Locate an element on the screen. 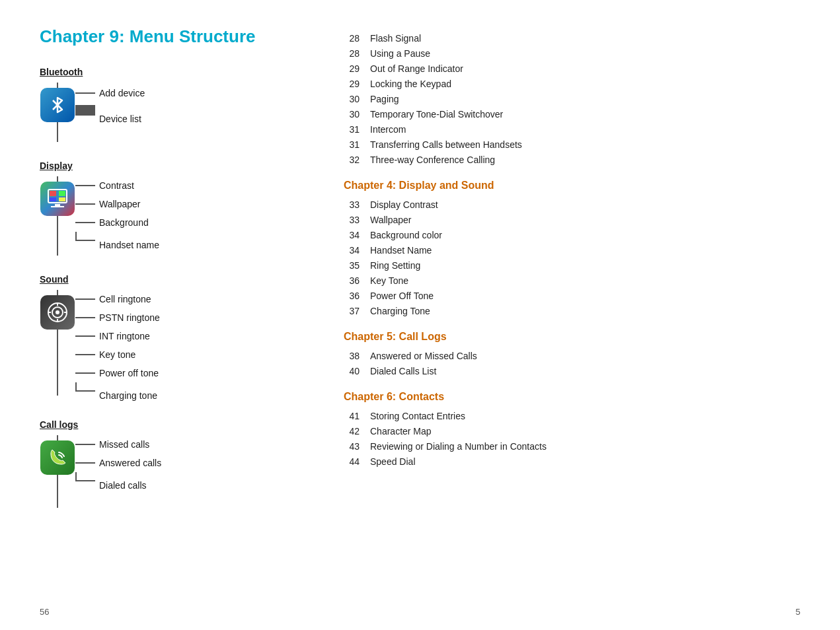 The height and width of the screenshot is (630, 840). toc-chapter-title-5: Chapter 5: Call Logs is located at coordinates (572, 337).